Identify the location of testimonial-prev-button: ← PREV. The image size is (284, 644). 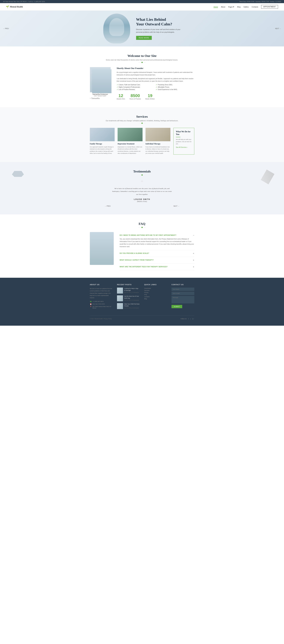
(108, 206).